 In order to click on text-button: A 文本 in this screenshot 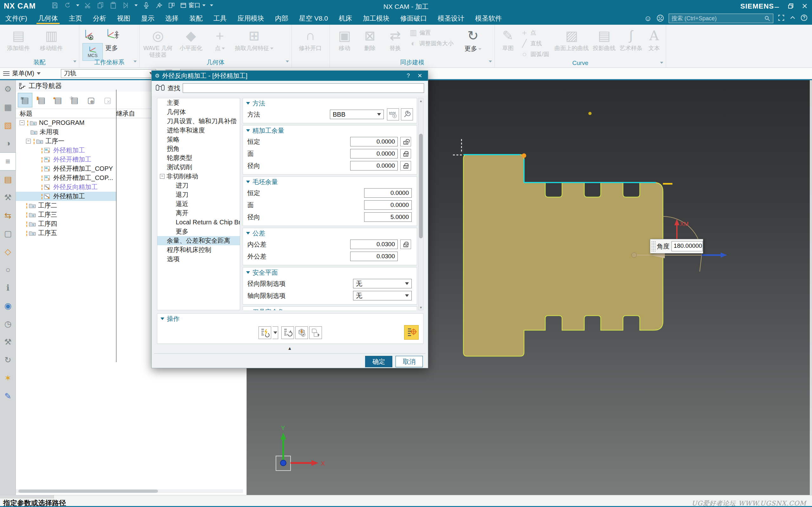, I will do `click(654, 39)`.